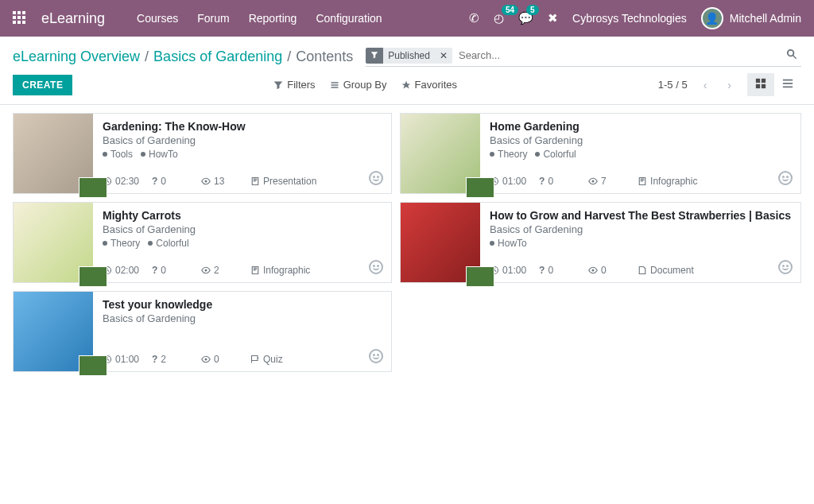  I want to click on list-view-icon, so click(788, 84).